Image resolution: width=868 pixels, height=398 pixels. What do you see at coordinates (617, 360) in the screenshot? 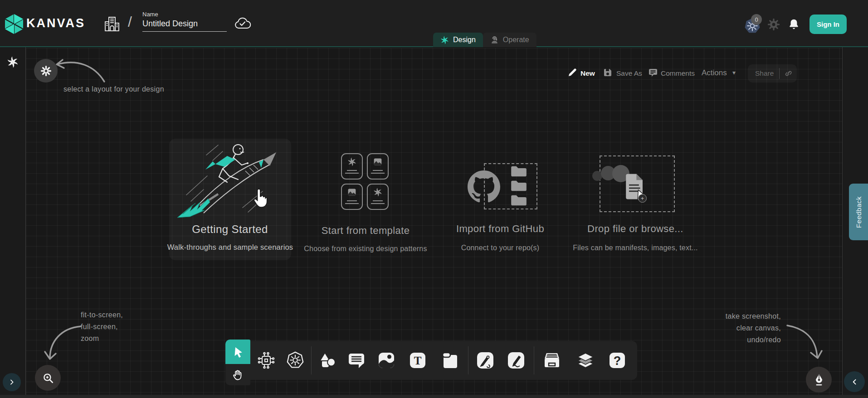
I see `help-question-icon: ?` at bounding box center [617, 360].